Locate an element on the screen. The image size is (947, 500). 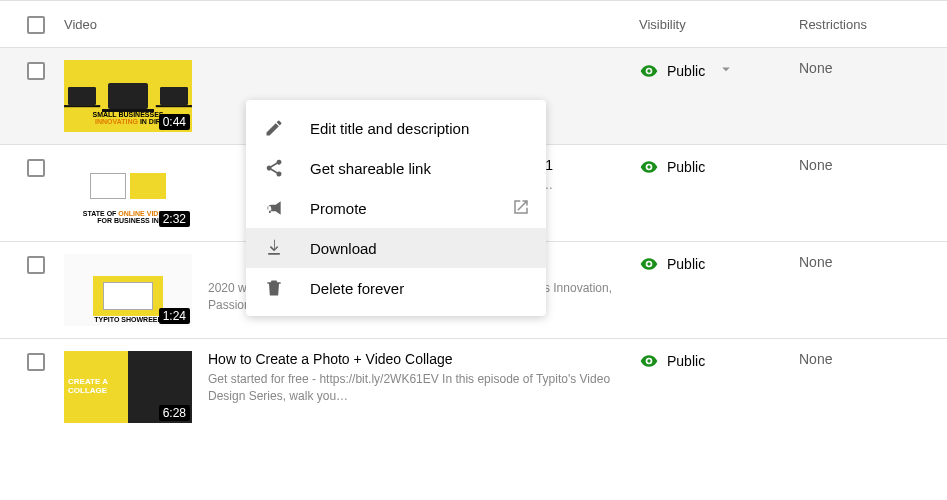
menu-item-label: Get shareable link is located at coordinates (370, 168).